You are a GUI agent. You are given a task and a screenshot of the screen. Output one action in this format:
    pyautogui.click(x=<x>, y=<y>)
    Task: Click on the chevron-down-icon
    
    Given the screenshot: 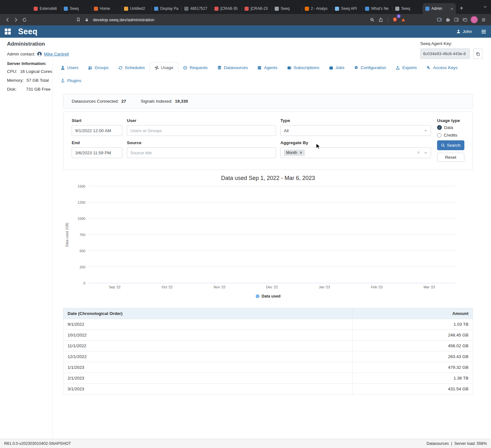 What is the action you would take?
    pyautogui.click(x=426, y=153)
    